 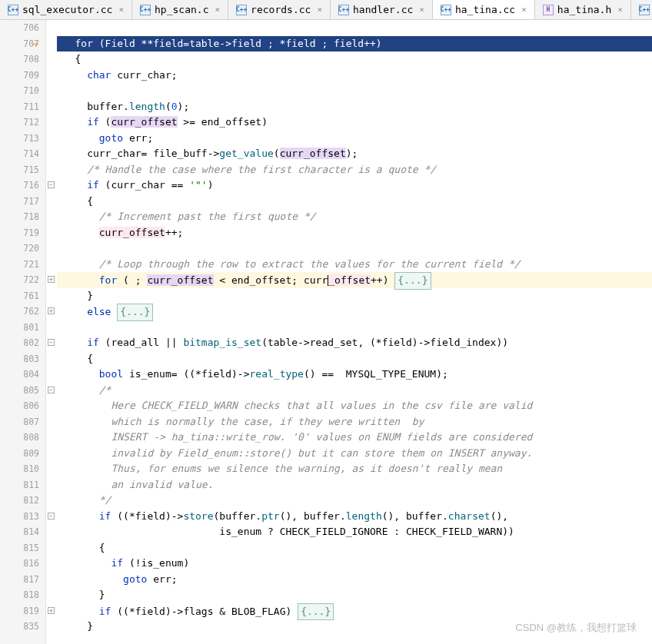 What do you see at coordinates (354, 217) in the screenshot?
I see `code-line: /* Increment past the first quote */` at bounding box center [354, 217].